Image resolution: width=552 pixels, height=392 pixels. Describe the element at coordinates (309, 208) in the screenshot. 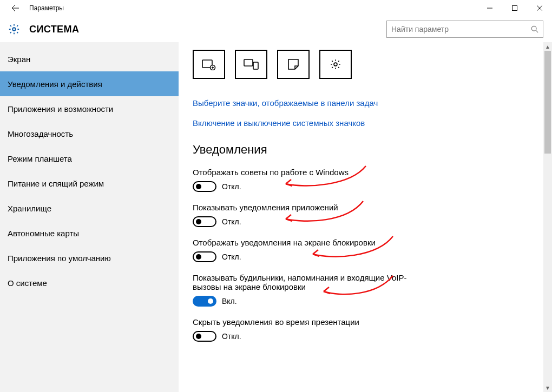

I see `toggle-label: Показывать уведомления приложений` at that location.